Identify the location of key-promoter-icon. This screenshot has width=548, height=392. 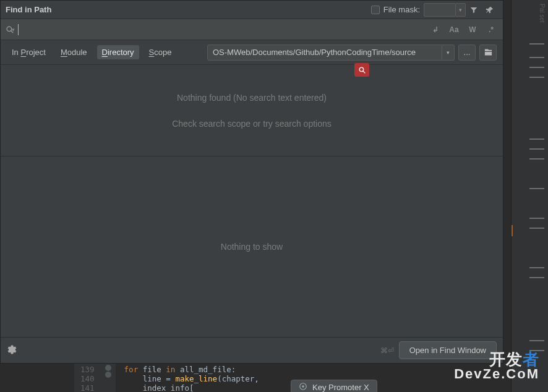
(303, 387).